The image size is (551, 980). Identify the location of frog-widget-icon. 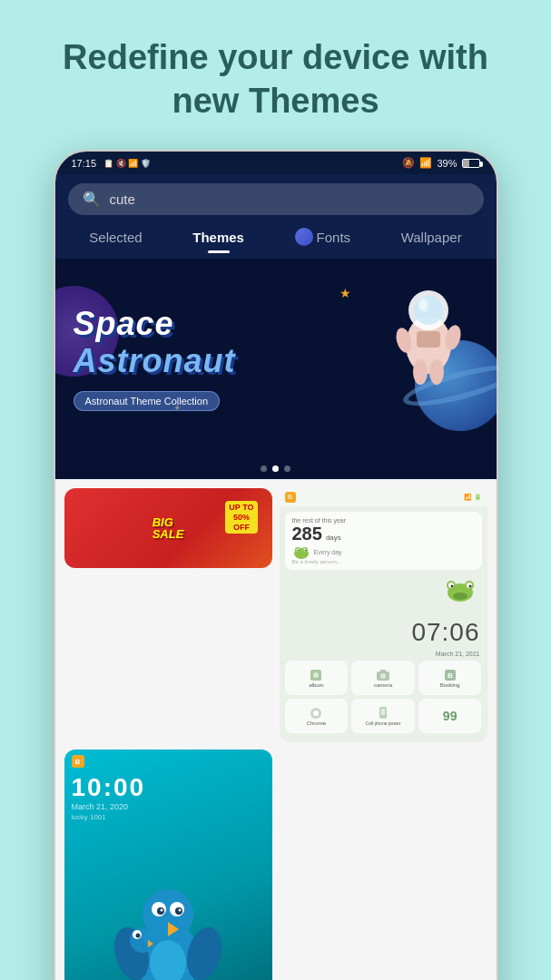
(301, 552).